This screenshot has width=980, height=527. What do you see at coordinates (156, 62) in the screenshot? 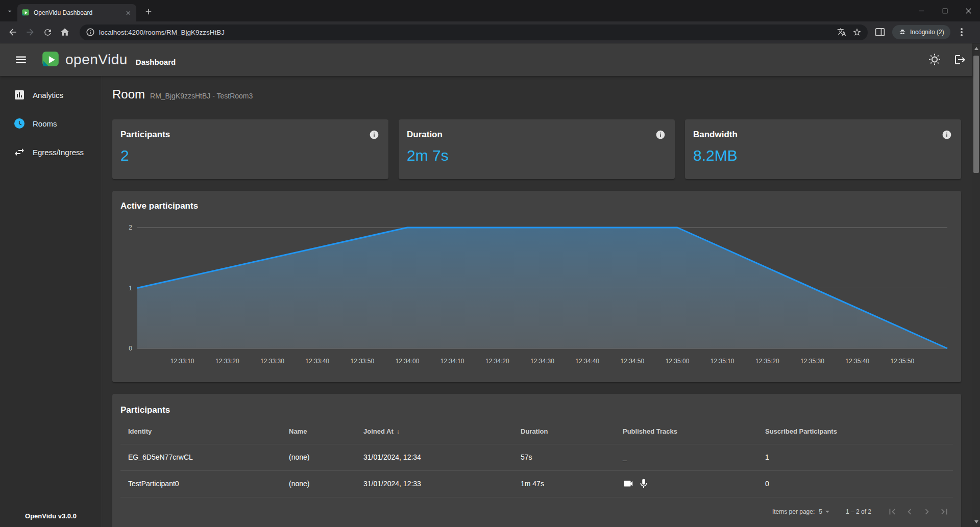
I see `app-title: Dashboard` at bounding box center [156, 62].